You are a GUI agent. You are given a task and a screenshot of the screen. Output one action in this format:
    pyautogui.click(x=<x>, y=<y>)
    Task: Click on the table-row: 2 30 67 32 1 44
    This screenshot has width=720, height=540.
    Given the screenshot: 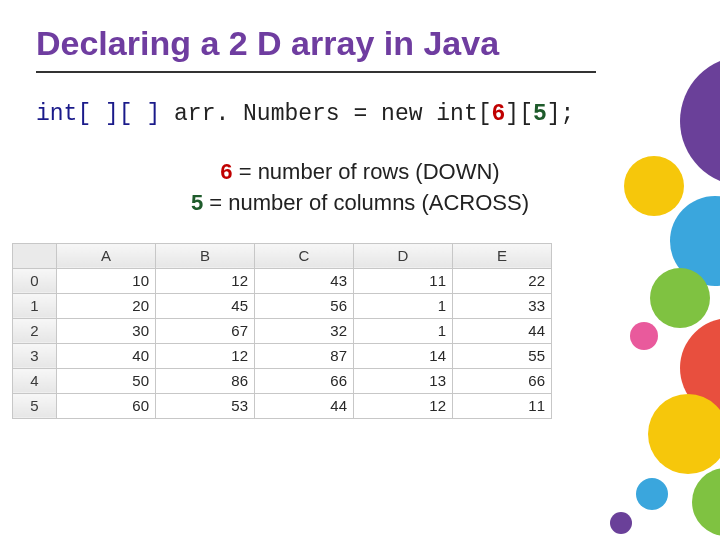 What is the action you would take?
    pyautogui.click(x=282, y=330)
    